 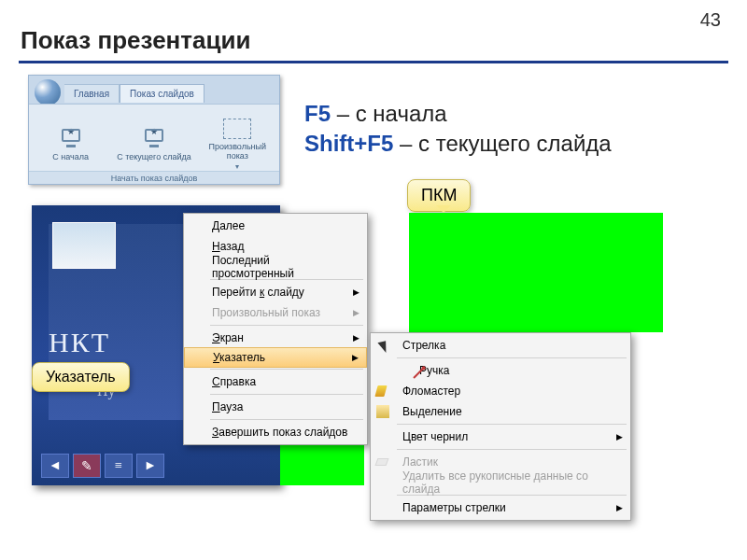 What do you see at coordinates (228, 407) in the screenshot?
I see `menu-item-label: Пауза` at bounding box center [228, 407].